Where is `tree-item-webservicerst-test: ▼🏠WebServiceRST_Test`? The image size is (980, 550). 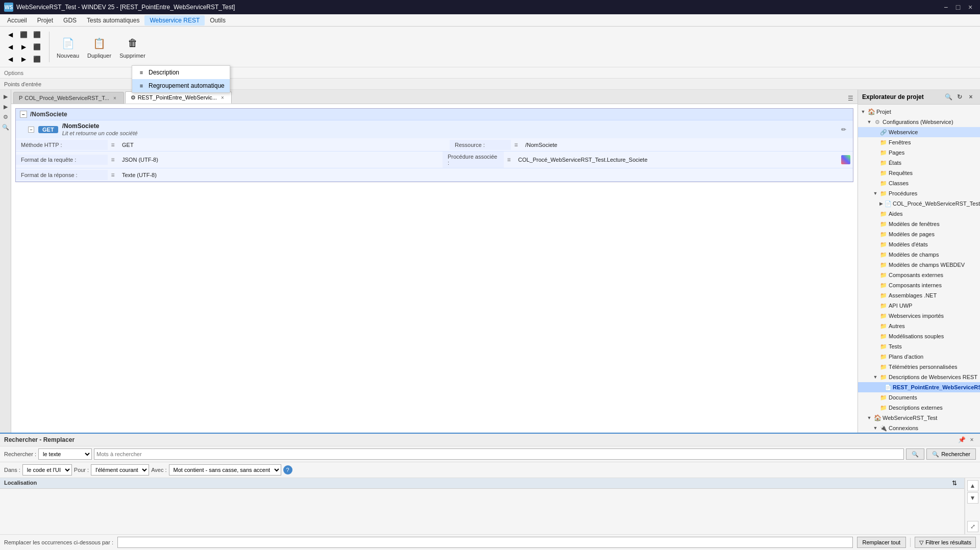 tree-item-webservicerst-test: ▼🏠WebServiceRST_Test is located at coordinates (919, 418).